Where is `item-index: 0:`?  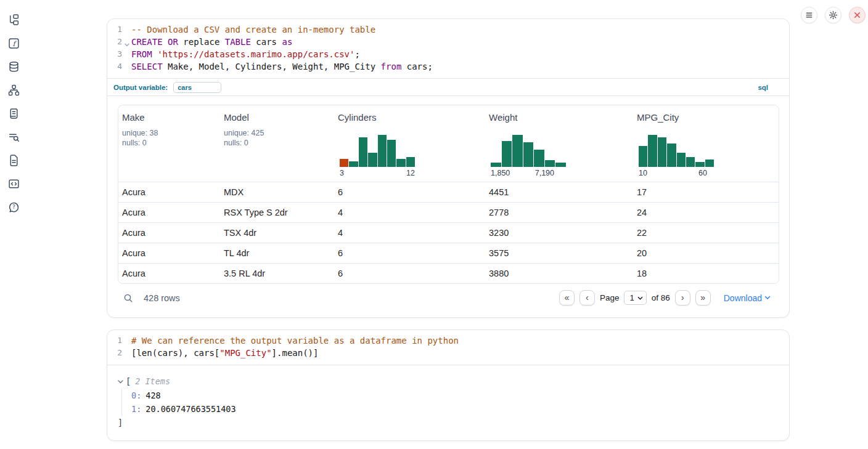 item-index: 0: is located at coordinates (136, 395).